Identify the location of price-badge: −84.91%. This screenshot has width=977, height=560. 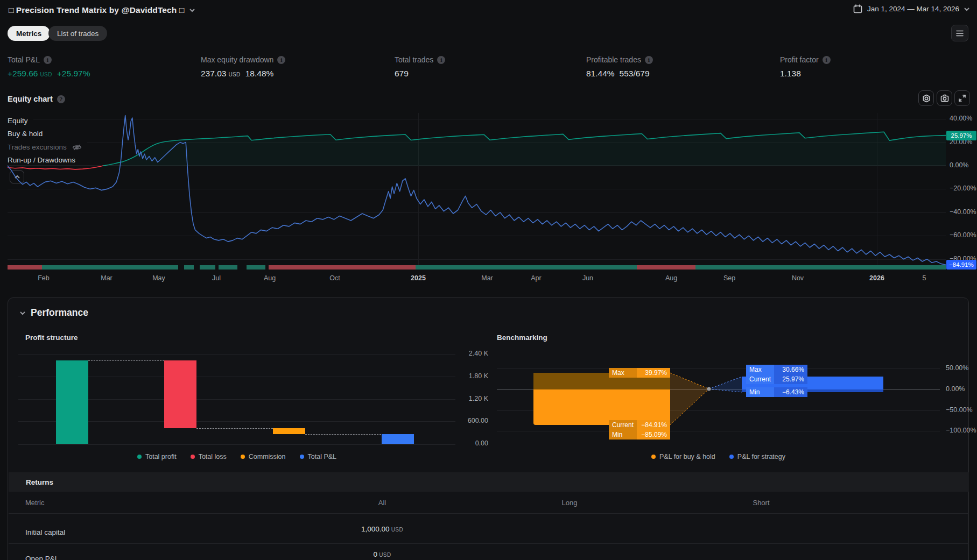
(961, 265).